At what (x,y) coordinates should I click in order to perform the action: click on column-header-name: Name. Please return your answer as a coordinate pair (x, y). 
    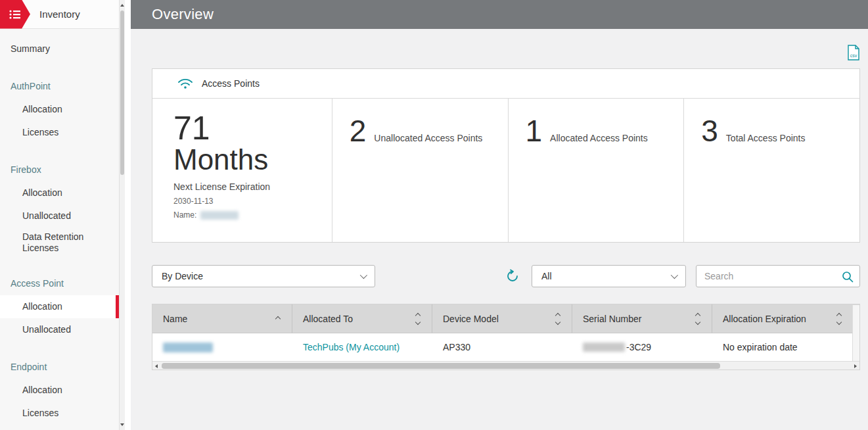
    Looking at the image, I should click on (222, 318).